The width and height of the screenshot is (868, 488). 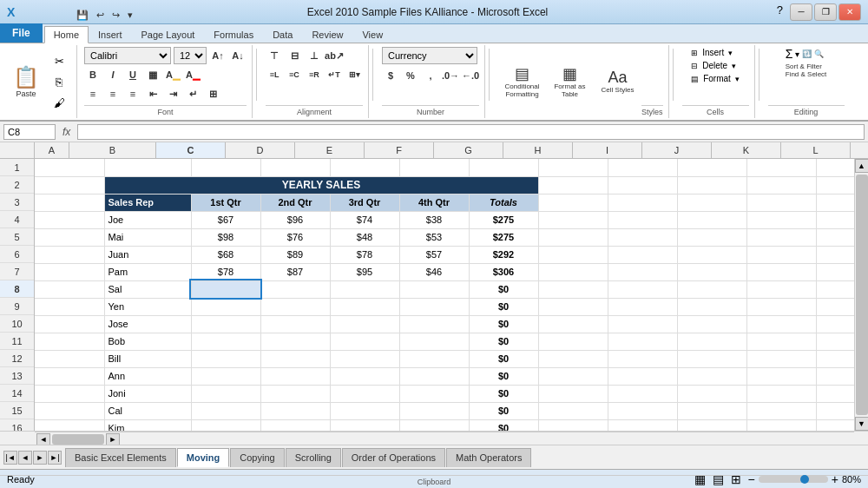 What do you see at coordinates (274, 75) in the screenshot?
I see `align-left2-button: ≡L` at bounding box center [274, 75].